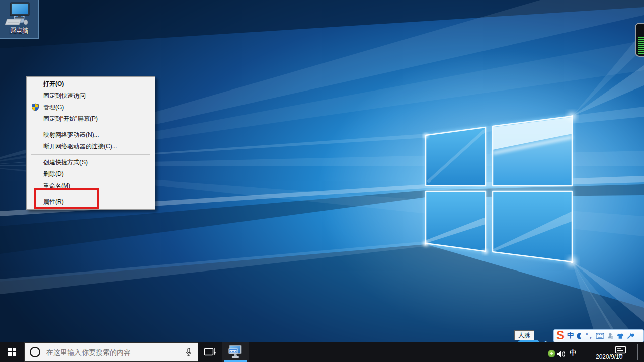  What do you see at coordinates (599, 336) in the screenshot?
I see `sogou-ime-toolbar: S 中 °，` at bounding box center [599, 336].